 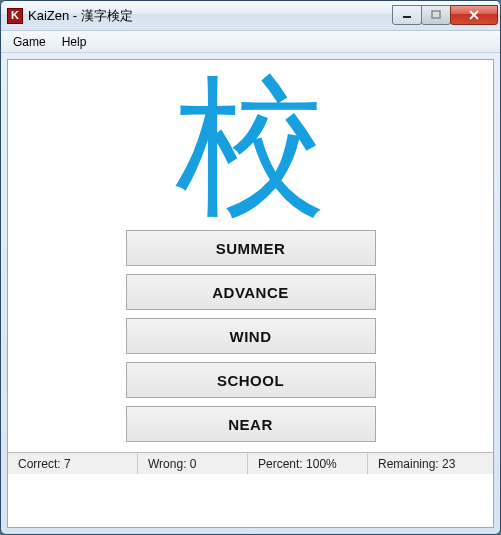 What do you see at coordinates (74, 42) in the screenshot?
I see `menu-help: Help` at bounding box center [74, 42].